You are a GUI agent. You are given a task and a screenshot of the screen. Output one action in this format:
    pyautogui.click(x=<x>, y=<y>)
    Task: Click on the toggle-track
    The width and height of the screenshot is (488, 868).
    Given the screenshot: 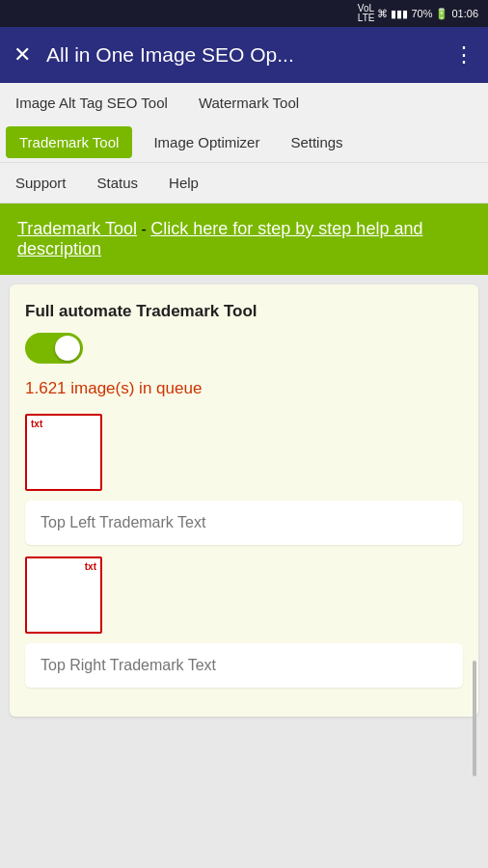 What is the action you would take?
    pyautogui.click(x=54, y=348)
    